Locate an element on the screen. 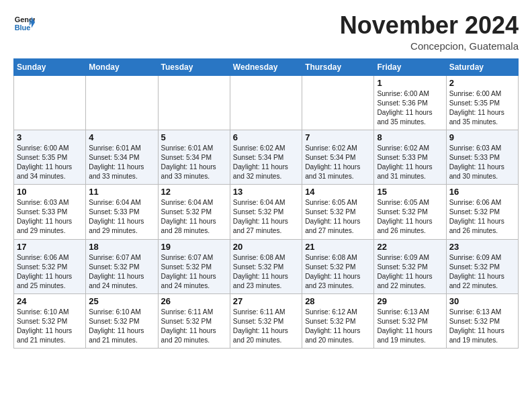  col-monday: Monday is located at coordinates (122, 67).